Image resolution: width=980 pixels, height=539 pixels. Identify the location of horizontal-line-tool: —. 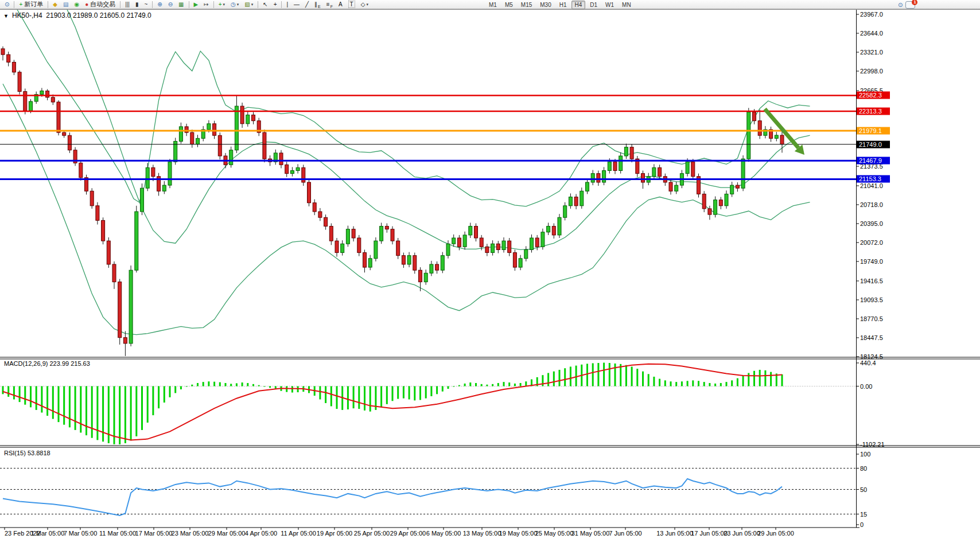
(297, 5).